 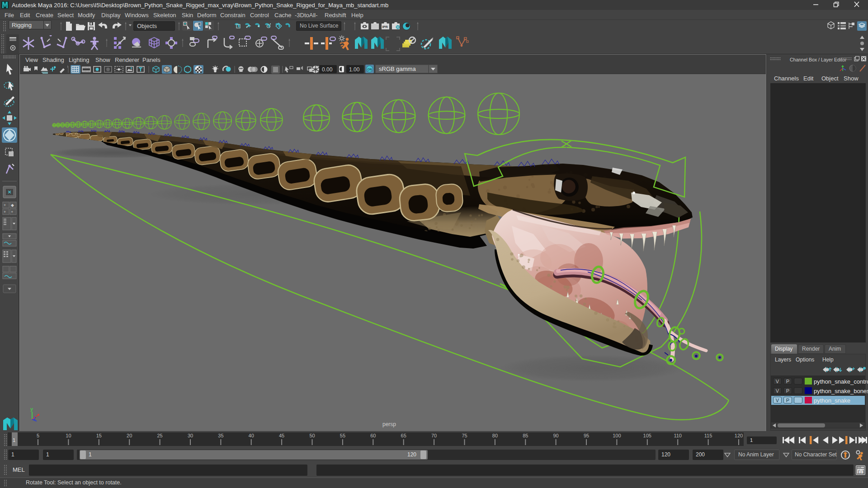 I want to click on svg-text: 5, so click(x=38, y=436).